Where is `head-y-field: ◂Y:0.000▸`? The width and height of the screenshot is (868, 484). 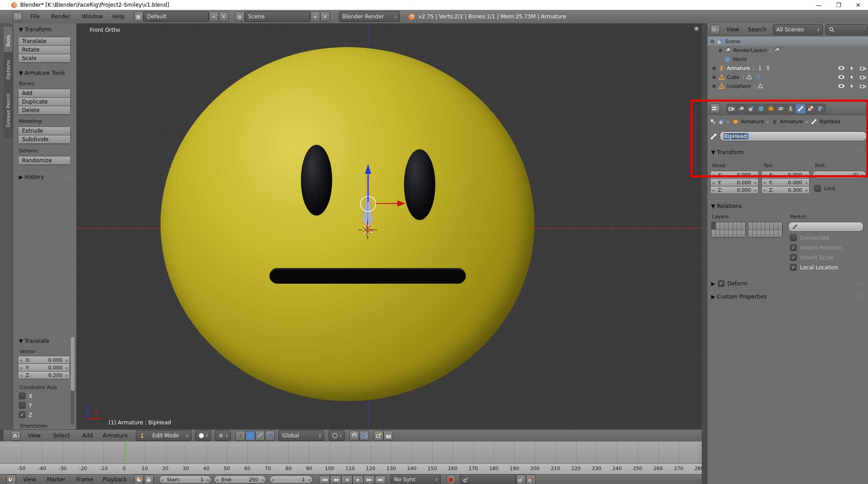
head-y-field: ◂Y:0.000▸ is located at coordinates (734, 183).